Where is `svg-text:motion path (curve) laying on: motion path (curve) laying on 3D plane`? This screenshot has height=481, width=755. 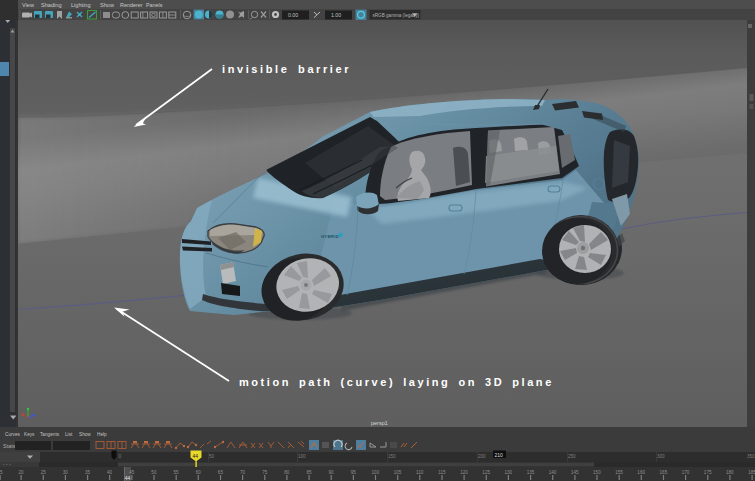
svg-text:motion path (curve) laying on: motion path (curve) laying on 3D plane is located at coordinates (396, 382).